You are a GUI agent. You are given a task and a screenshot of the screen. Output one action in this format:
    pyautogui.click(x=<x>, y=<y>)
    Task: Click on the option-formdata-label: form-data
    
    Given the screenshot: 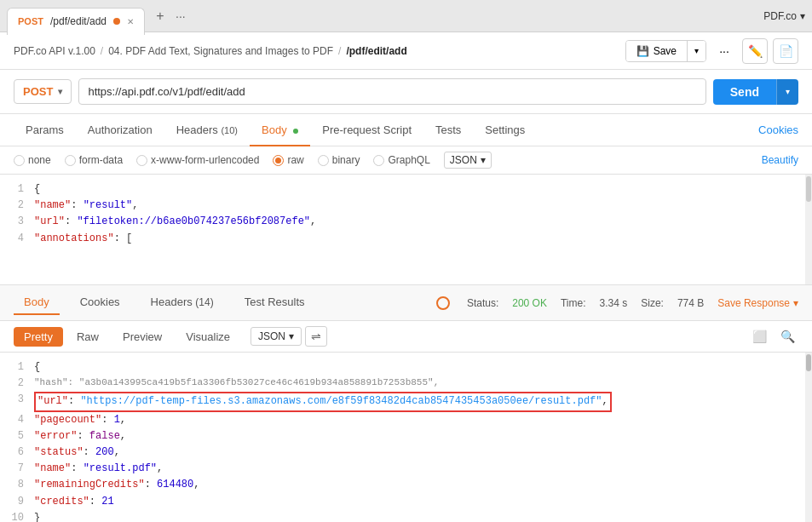 What is the action you would take?
    pyautogui.click(x=101, y=160)
    